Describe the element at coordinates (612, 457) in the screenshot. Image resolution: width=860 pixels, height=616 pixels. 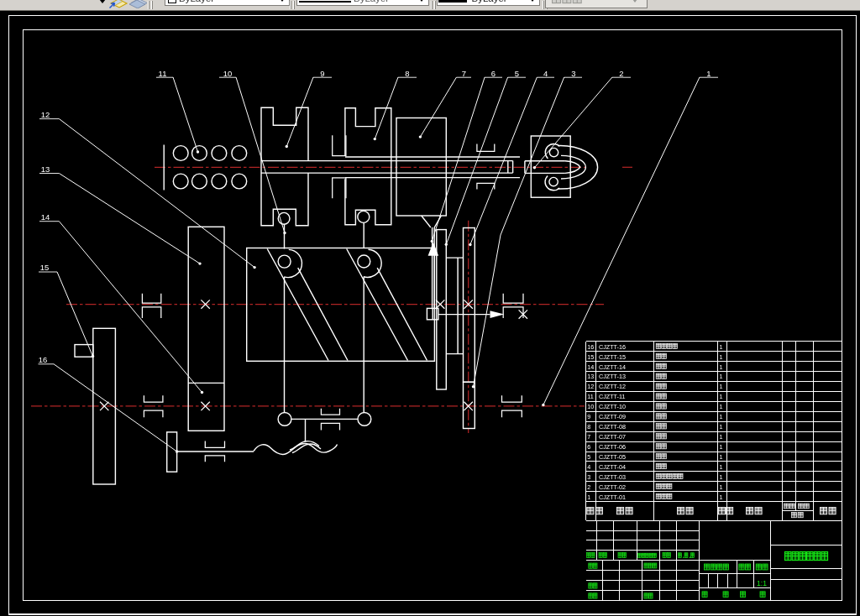
I see `svg-text: CJZTT-05` at that location.